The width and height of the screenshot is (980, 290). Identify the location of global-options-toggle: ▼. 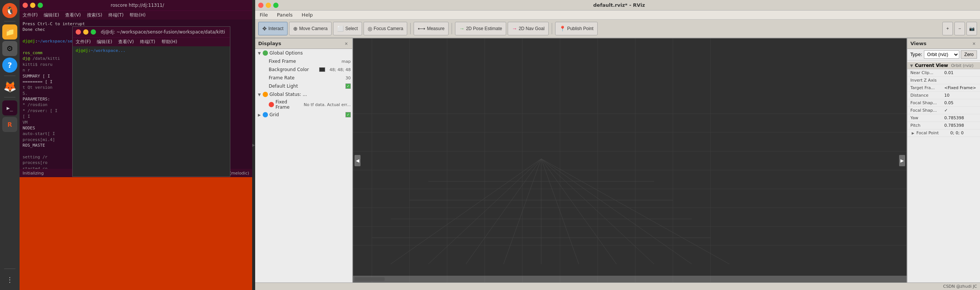
(259, 53).